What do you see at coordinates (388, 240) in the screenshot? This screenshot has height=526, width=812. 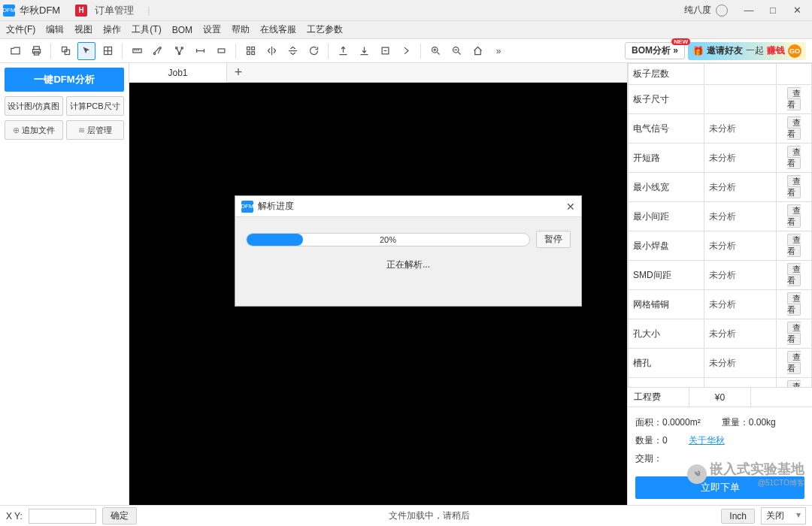 I see `progress-bar: 20%` at bounding box center [388, 240].